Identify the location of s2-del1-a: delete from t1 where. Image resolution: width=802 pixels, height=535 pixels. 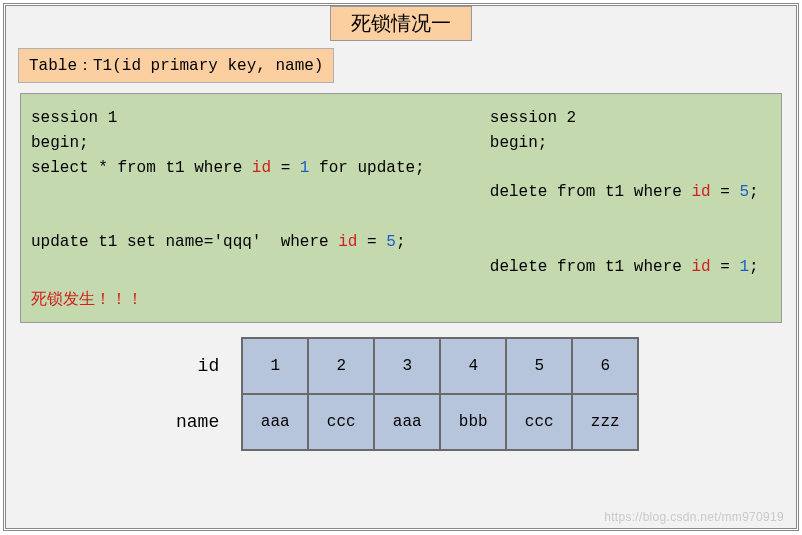
(591, 192).